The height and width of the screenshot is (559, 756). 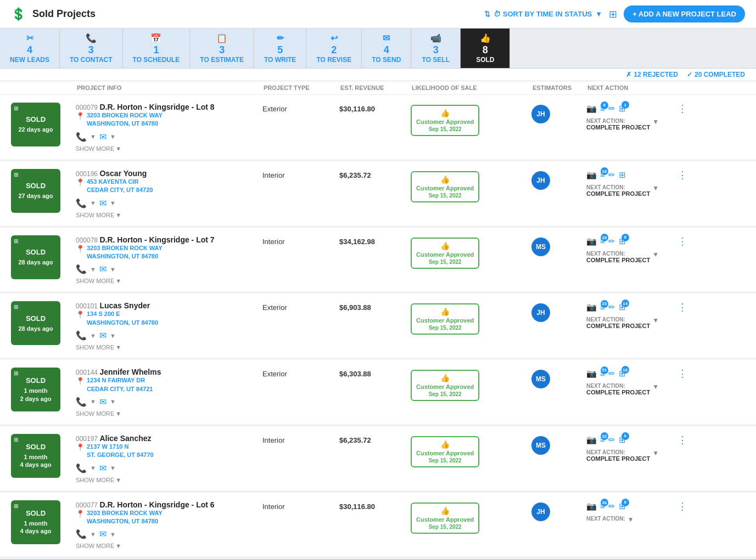 I want to click on checklist-icon: ≡ 51, so click(x=603, y=374).